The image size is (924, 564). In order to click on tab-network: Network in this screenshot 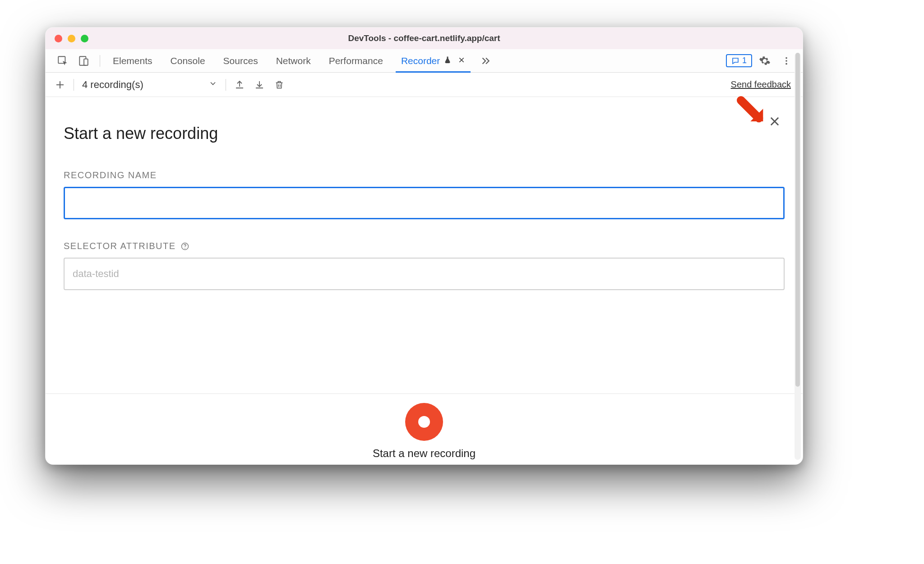, I will do `click(293, 60)`.